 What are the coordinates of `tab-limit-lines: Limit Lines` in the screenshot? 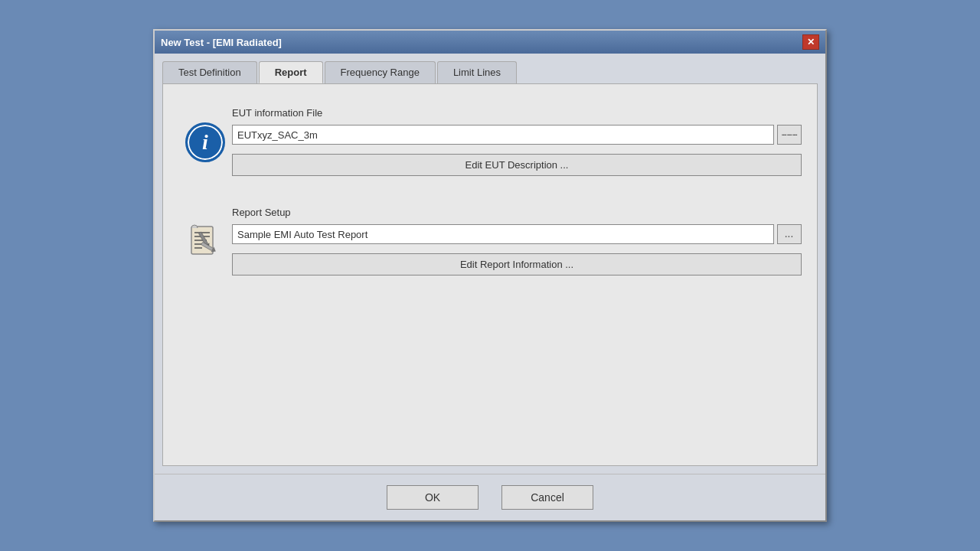 It's located at (477, 72).